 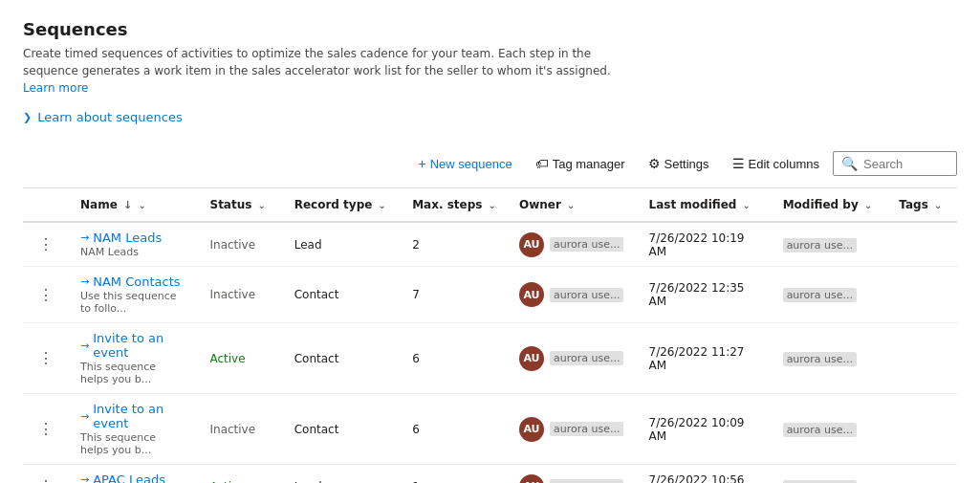 I want to click on max-steps-text: 2, so click(x=416, y=245).